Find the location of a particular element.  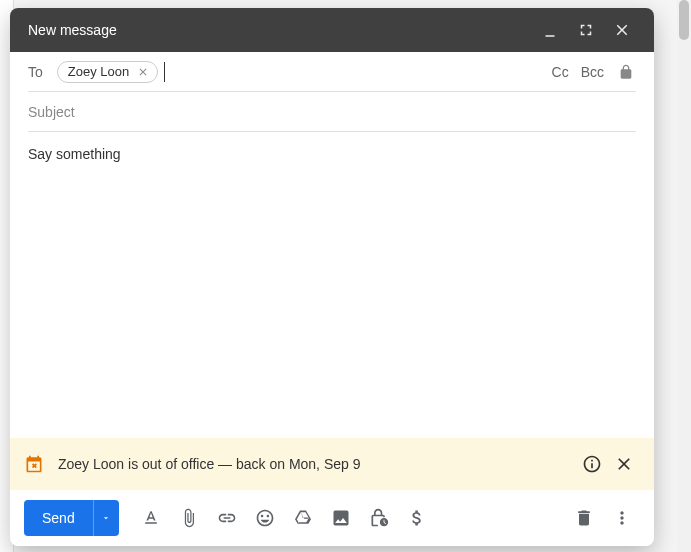

out-of-office-banner: Zoey Loon is out of office — back on Mon… is located at coordinates (332, 464).